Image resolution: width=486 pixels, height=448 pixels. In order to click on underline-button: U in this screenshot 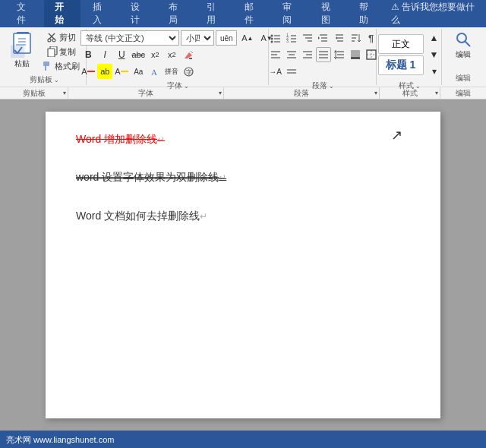, I will do `click(122, 55)`.